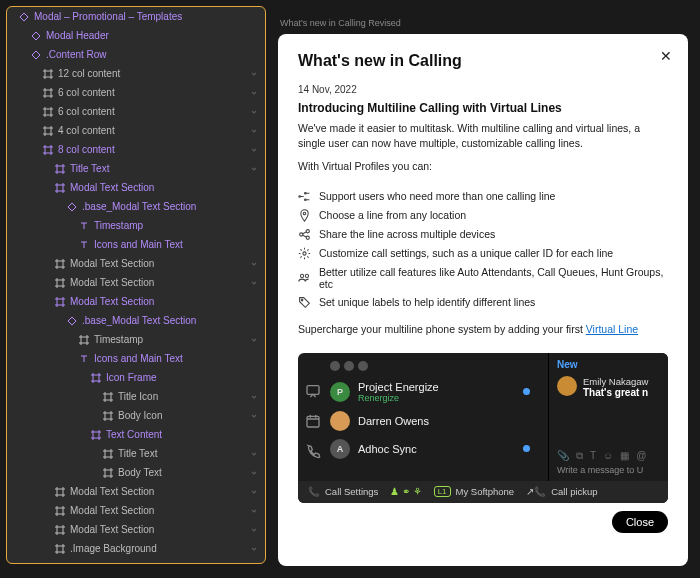 The image size is (700, 578). What do you see at coordinates (136, 16) in the screenshot?
I see `layer-row: Modal – Promotional – Templates` at bounding box center [136, 16].